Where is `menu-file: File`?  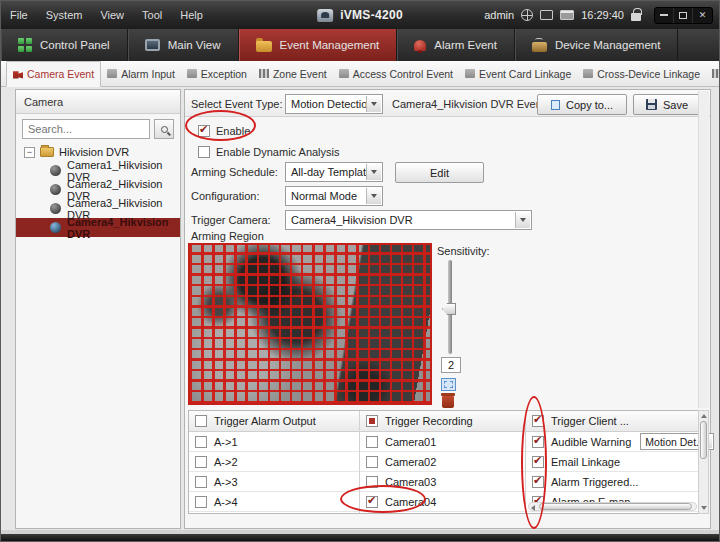 menu-file: File is located at coordinates (19, 15).